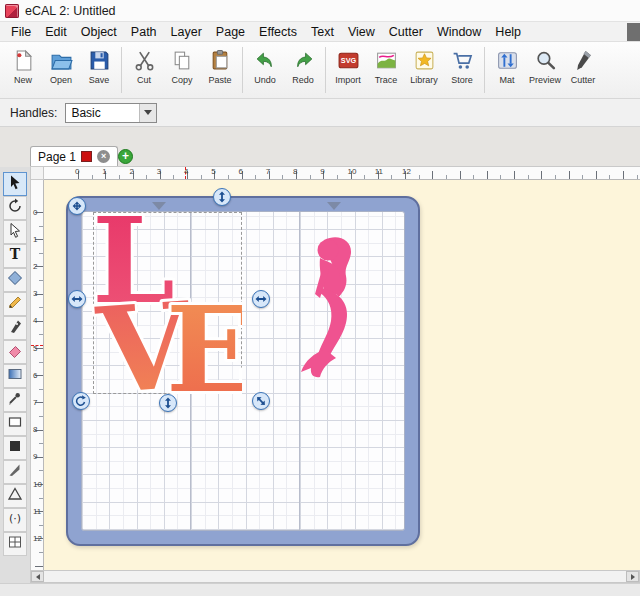  I want to click on select-tool-icon, so click(15, 184).